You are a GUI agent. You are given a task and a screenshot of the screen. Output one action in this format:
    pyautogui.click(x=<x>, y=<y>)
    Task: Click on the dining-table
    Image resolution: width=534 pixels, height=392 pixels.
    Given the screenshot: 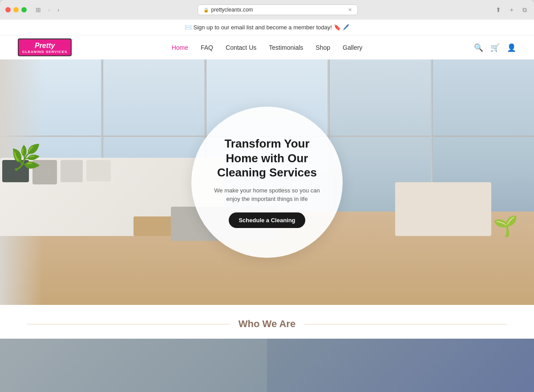 What is the action you would take?
    pyautogui.click(x=443, y=209)
    